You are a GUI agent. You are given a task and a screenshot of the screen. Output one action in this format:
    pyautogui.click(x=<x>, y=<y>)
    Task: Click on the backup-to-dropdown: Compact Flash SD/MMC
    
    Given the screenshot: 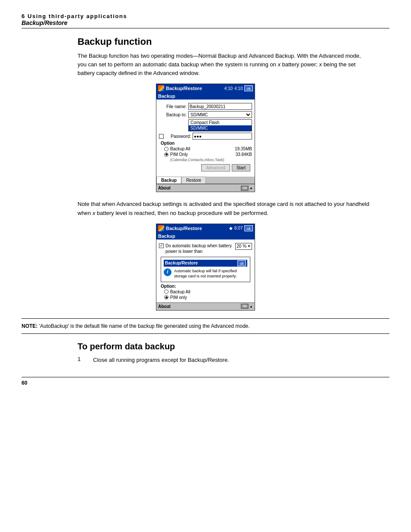 What is the action you would take?
    pyautogui.click(x=220, y=125)
    